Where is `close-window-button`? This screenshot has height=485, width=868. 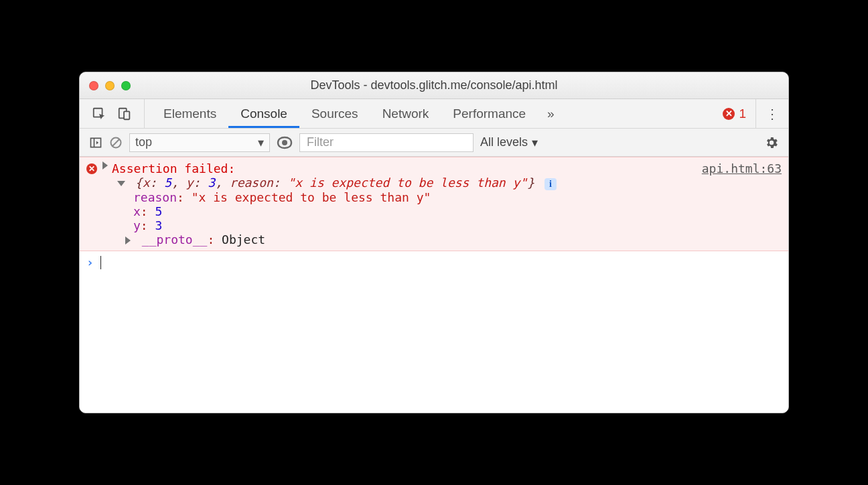
close-window-button is located at coordinates (94, 86).